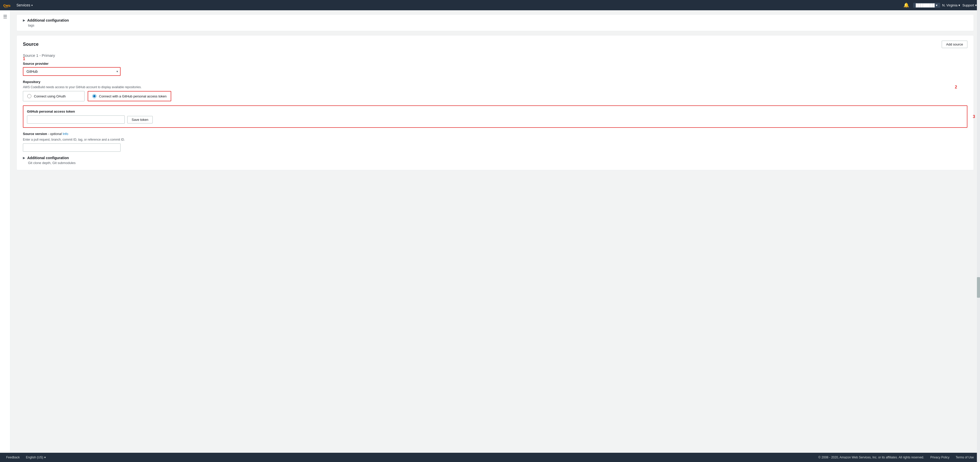 This screenshot has height=462, width=980. Describe the element at coordinates (959, 5) in the screenshot. I see `region-chevron-icon: ▾` at that location.